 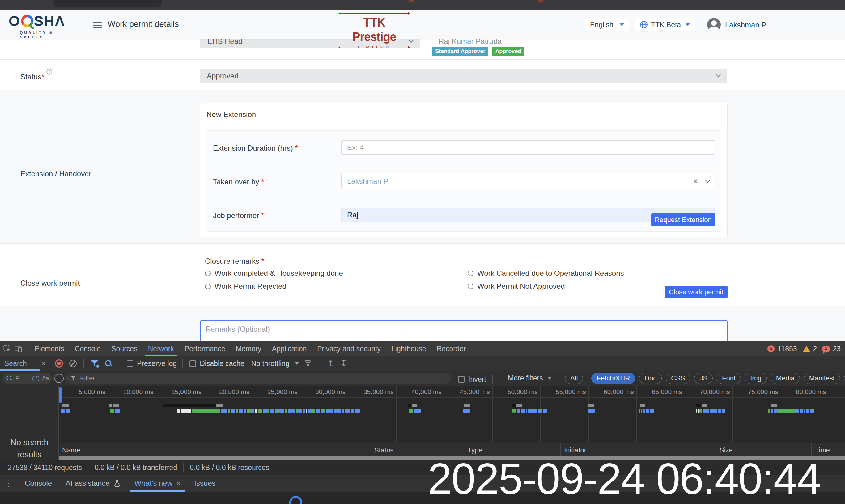 What do you see at coordinates (422, 5) in the screenshot?
I see `browser-chrome-strip` at bounding box center [422, 5].